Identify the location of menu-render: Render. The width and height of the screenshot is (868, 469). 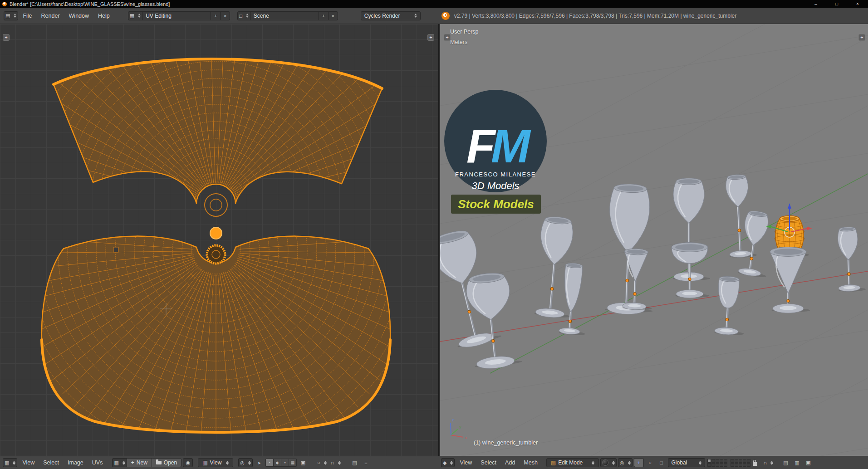
(51, 16).